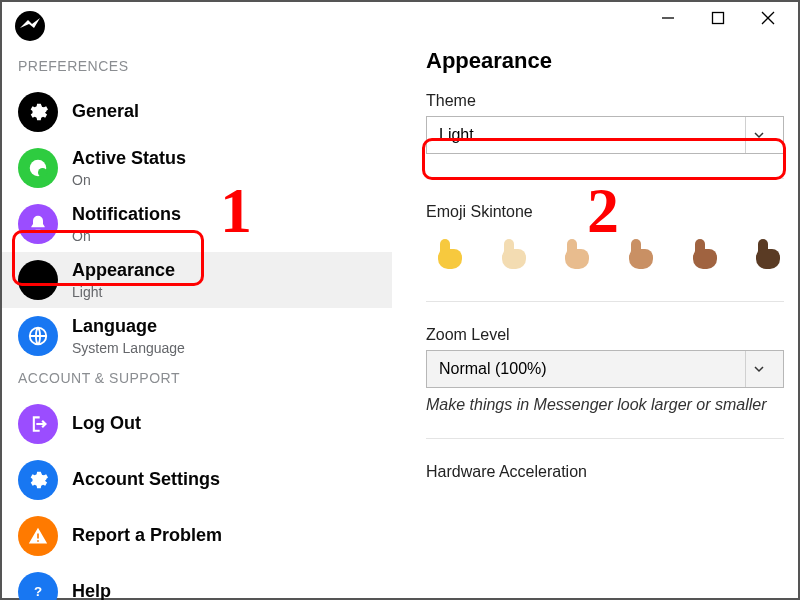 The width and height of the screenshot is (800, 600). I want to click on active-status-icon, so click(38, 168).